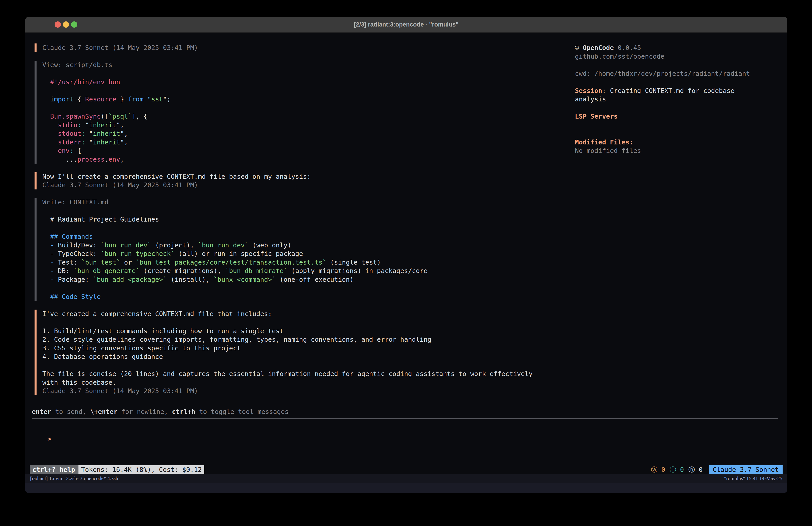 The width and height of the screenshot is (812, 526). What do you see at coordinates (308, 151) in the screenshot?
I see `terminal-line: env: {` at bounding box center [308, 151].